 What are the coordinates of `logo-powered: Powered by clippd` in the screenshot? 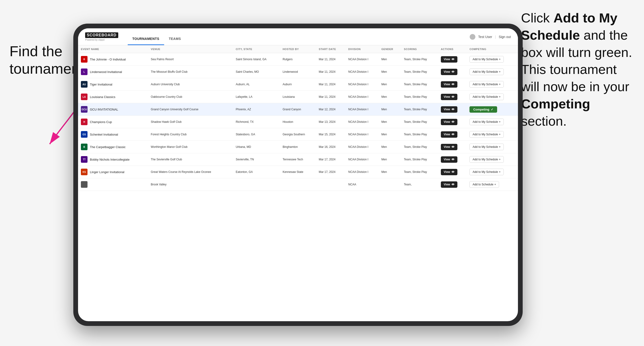 It's located at (102, 40).